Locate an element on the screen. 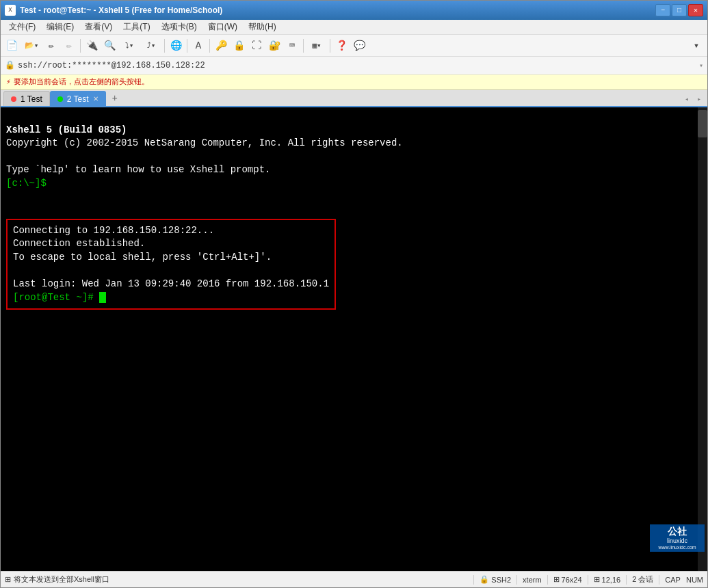 The image size is (708, 588). toolbar-expand: ▾ is located at coordinates (696, 46).